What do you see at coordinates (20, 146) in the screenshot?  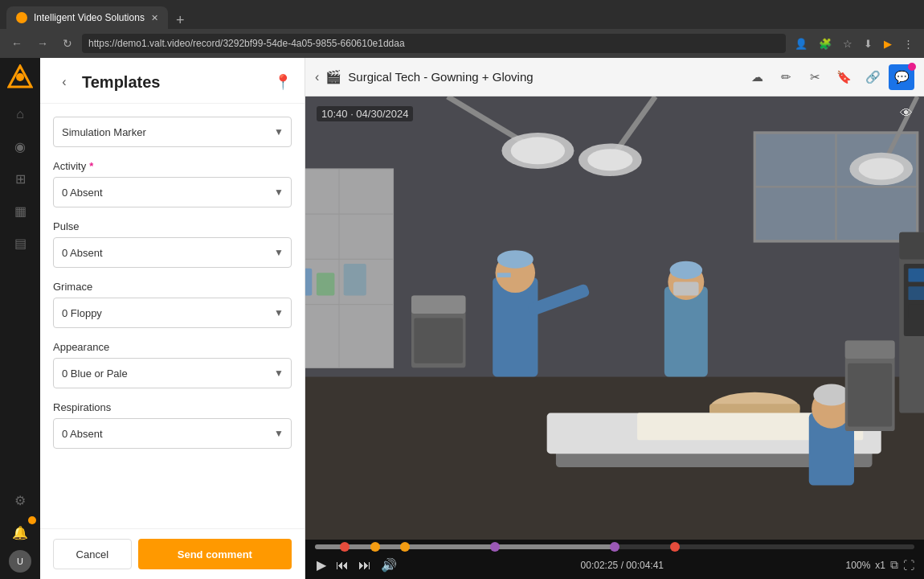 I see `sidebar-item-video: ◉` at bounding box center [20, 146].